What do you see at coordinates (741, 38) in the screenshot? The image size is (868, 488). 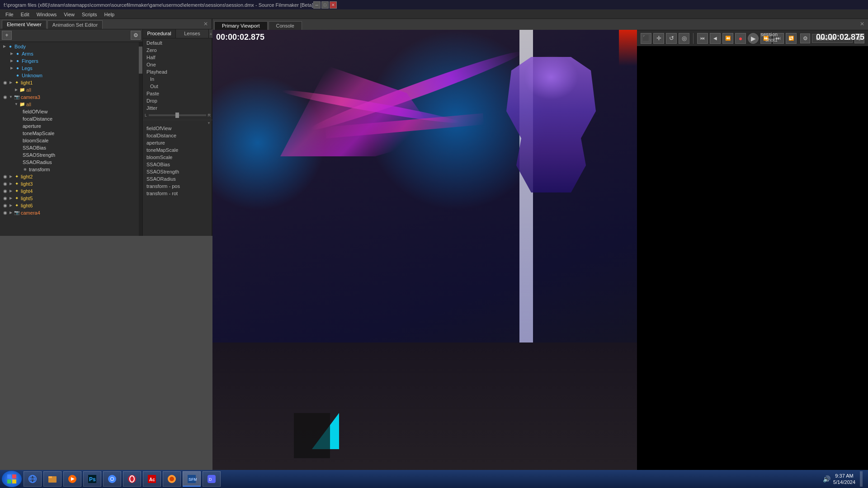 I see `ctrl-record-button: ●` at bounding box center [741, 38].